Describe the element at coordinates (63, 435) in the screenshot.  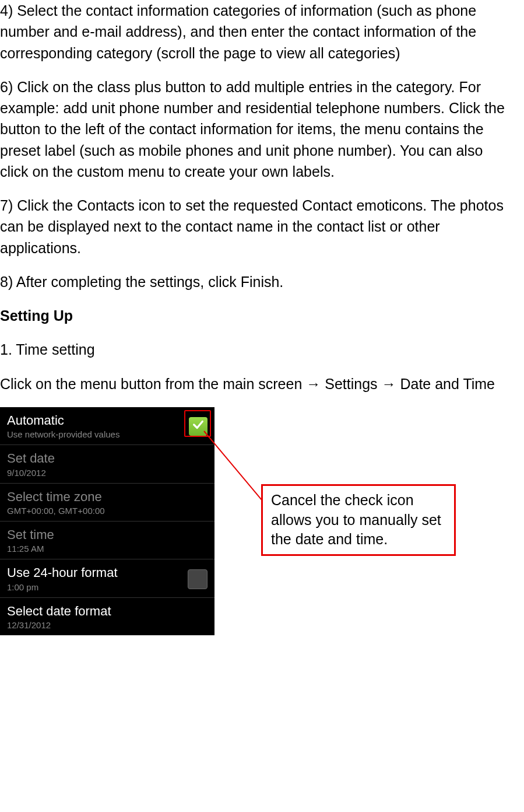
I see `row-subtitle: Use network-provided values` at that location.